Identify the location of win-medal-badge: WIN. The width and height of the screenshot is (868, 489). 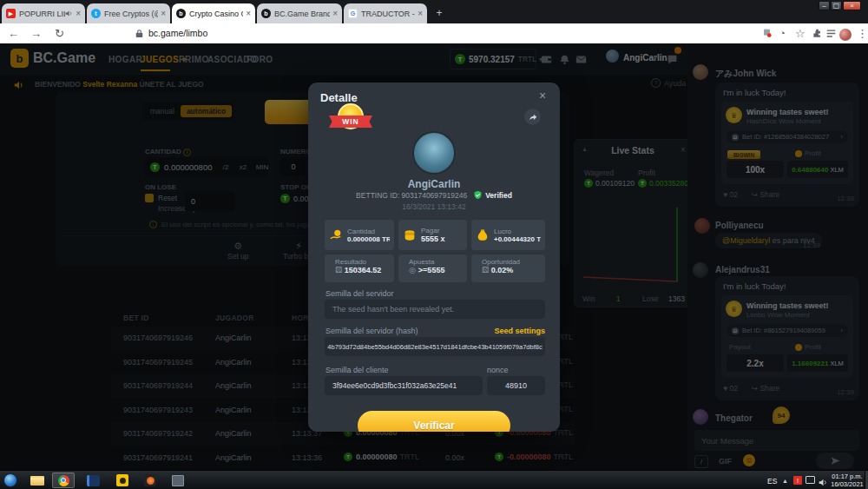
(351, 120).